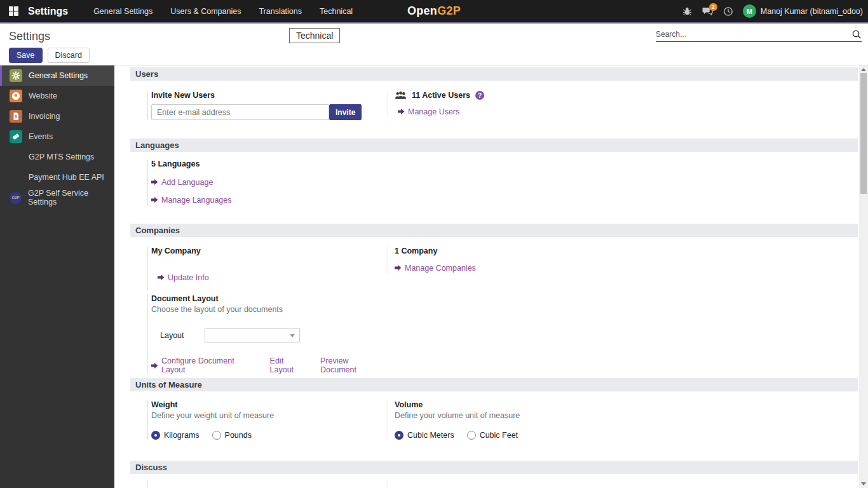 This screenshot has width=868, height=488. What do you see at coordinates (422, 11) in the screenshot?
I see `logo-open-text: Open` at bounding box center [422, 11].